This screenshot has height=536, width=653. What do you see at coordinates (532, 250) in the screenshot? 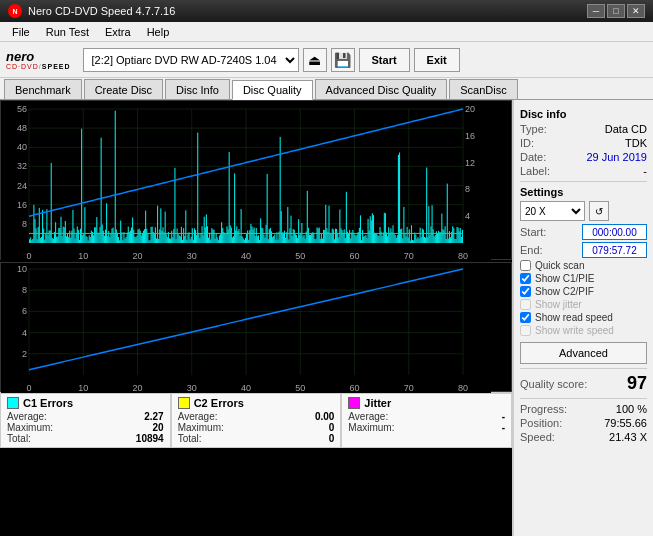
I see `end-time-label: End:` at bounding box center [532, 250].